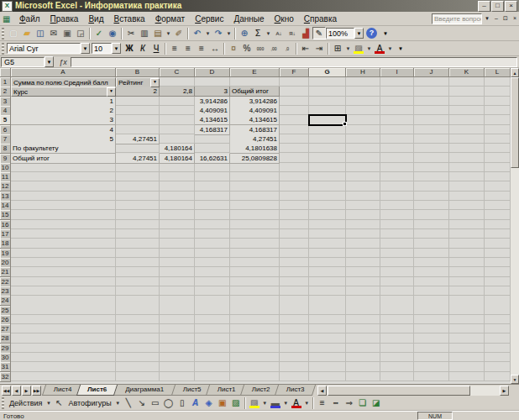 The height and width of the screenshot is (420, 519). Describe the element at coordinates (399, 391) in the screenshot. I see `hscroll-thumb` at that location.